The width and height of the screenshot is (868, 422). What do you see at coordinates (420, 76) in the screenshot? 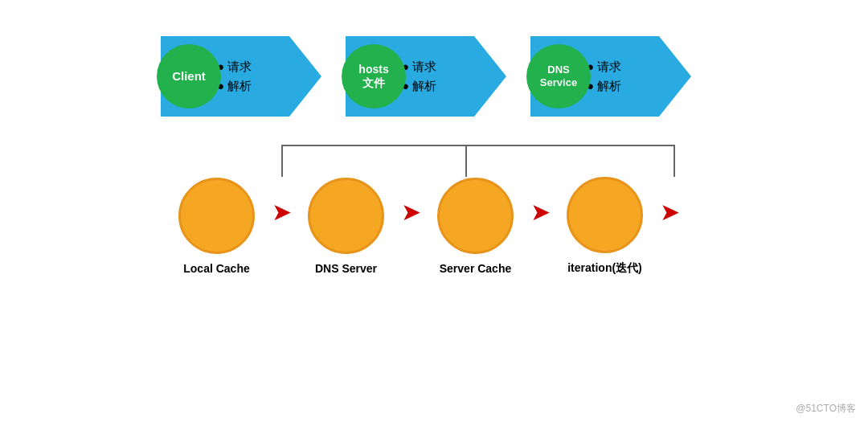
I see `hosts-arrow-text: ● 请求 ● 解析` at bounding box center [420, 76].